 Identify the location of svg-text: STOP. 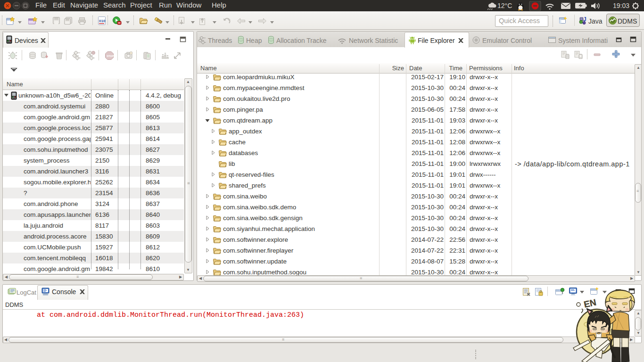
(110, 56).